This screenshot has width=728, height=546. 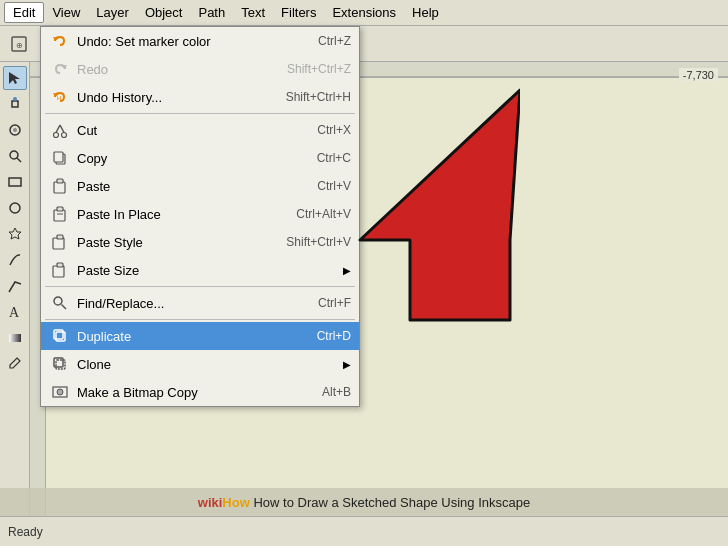 I want to click on menu-layer: Layer, so click(x=112, y=12).